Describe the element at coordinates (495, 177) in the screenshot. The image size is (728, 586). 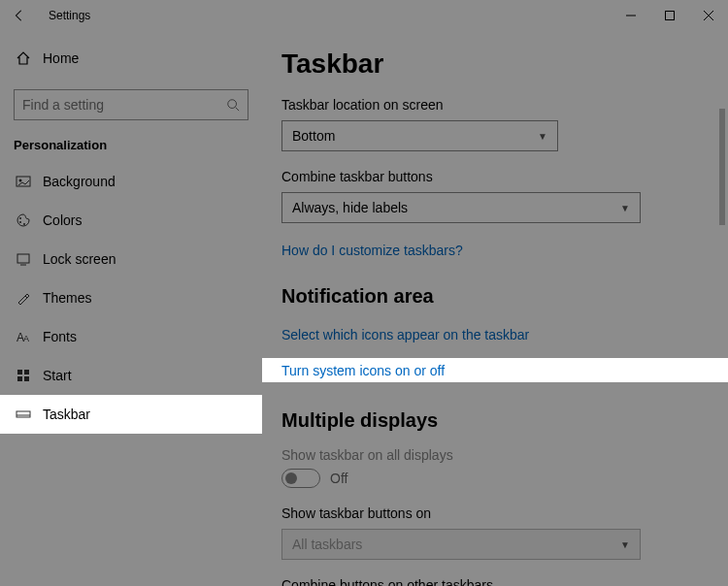
I see `combine-label: Combine taskbar buttons` at that location.